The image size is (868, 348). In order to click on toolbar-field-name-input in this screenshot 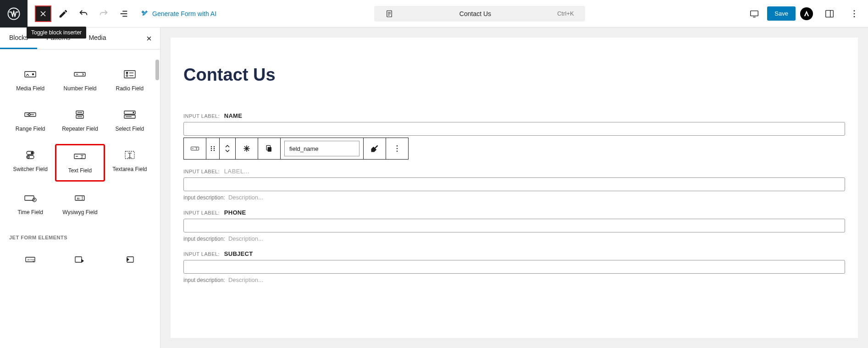, I will do `click(322, 149)`.